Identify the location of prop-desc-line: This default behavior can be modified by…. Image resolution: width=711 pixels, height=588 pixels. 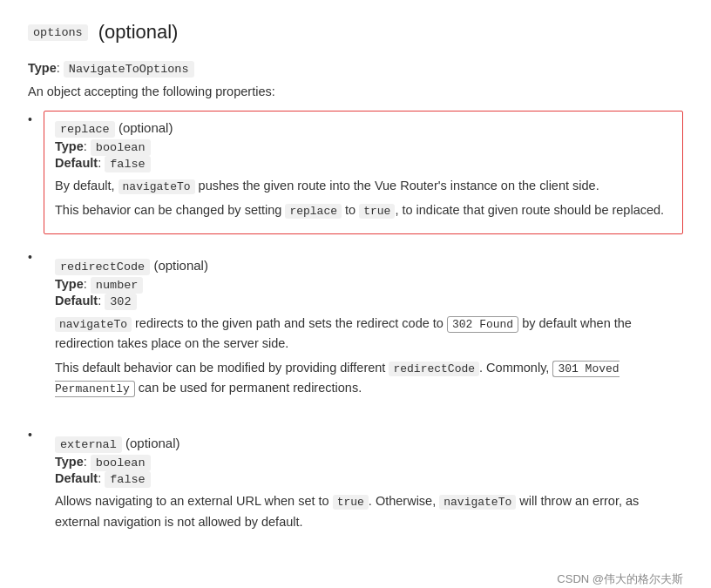
(363, 379).